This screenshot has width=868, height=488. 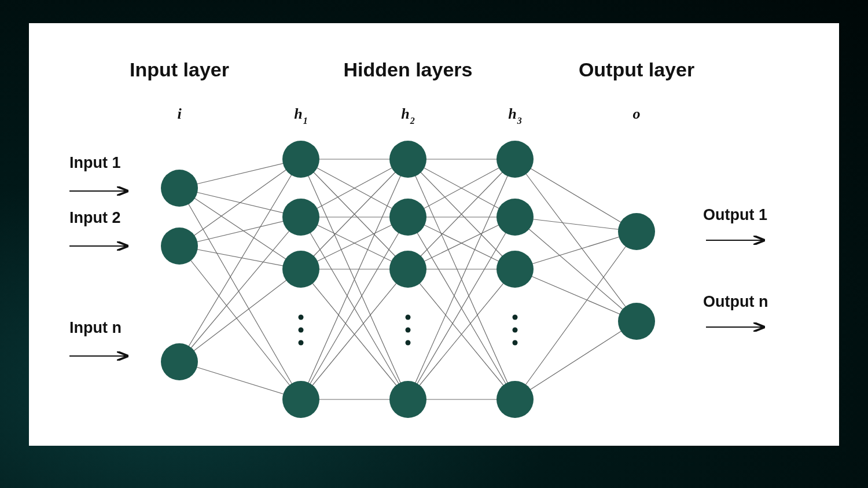 What do you see at coordinates (95, 218) in the screenshot?
I see `input-label: Input 2` at bounding box center [95, 218].